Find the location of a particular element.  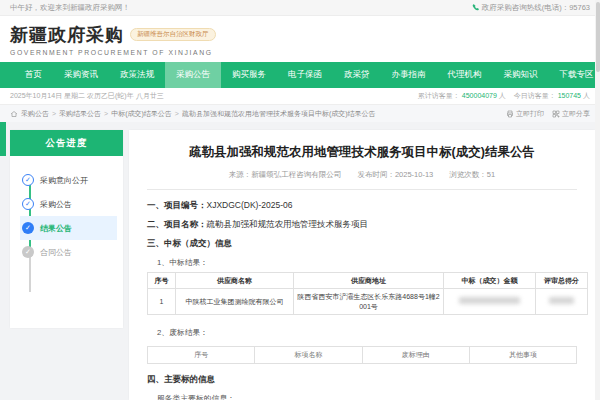

breadcrumb-link-2: 采购结果公告 is located at coordinates (80, 114).